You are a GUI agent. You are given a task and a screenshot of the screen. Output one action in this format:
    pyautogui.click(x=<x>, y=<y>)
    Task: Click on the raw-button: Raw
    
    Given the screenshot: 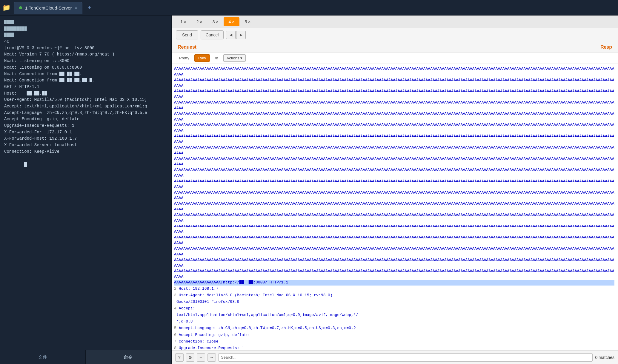 What is the action you would take?
    pyautogui.click(x=202, y=58)
    